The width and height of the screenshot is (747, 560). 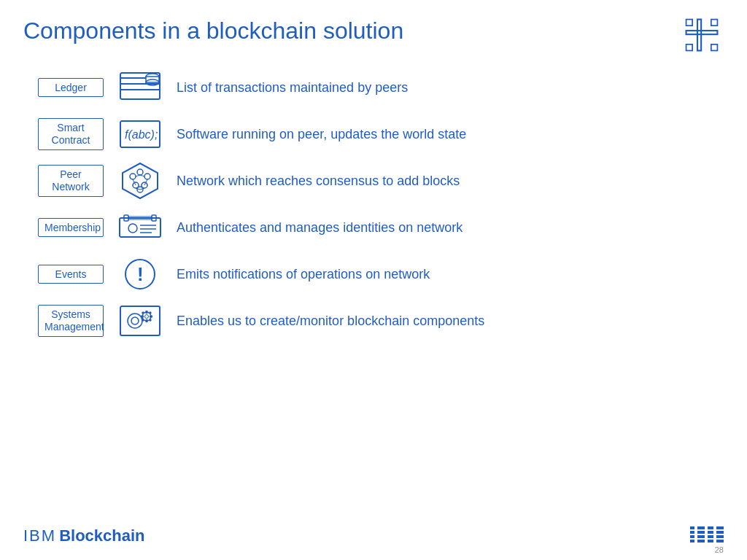 What do you see at coordinates (71, 134) in the screenshot?
I see `label-smart-contract: SmartContract` at bounding box center [71, 134].